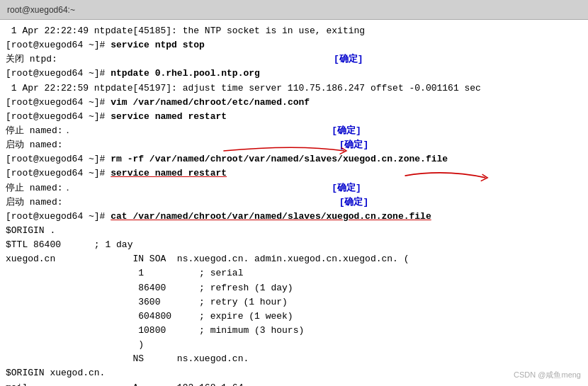 The height and width of the screenshot is (386, 588). What do you see at coordinates (294, 231) in the screenshot?
I see `terminal-line: $ORIGIN .` at bounding box center [294, 231].